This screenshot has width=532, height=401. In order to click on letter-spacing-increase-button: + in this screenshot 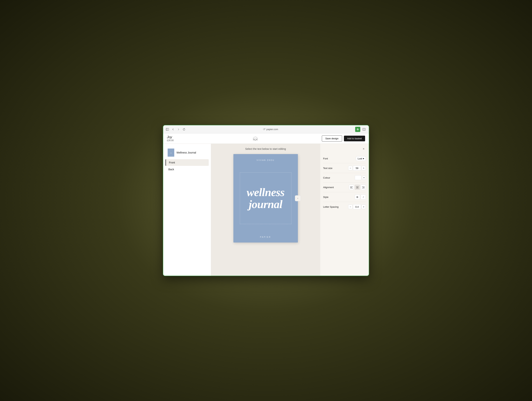, I will do `click(364, 207)`.